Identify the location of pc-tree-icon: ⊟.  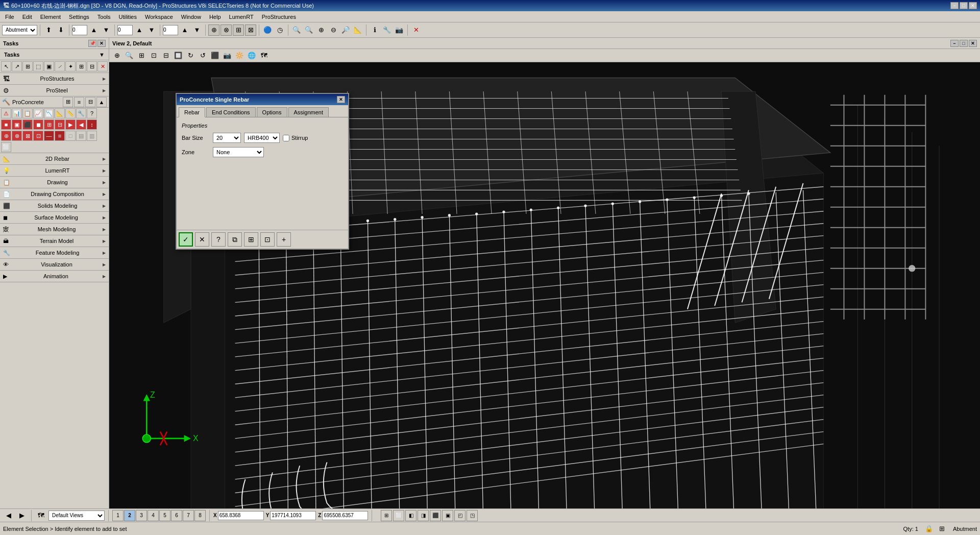
(90, 102).